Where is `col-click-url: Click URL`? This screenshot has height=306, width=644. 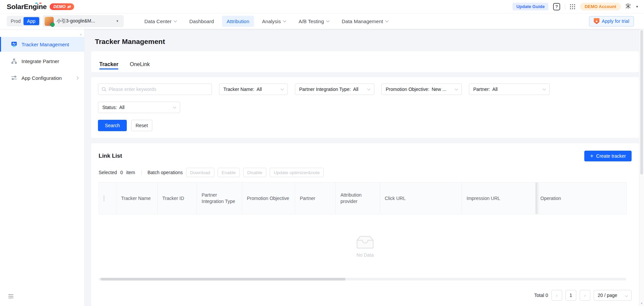
col-click-url: Click URL is located at coordinates (421, 199).